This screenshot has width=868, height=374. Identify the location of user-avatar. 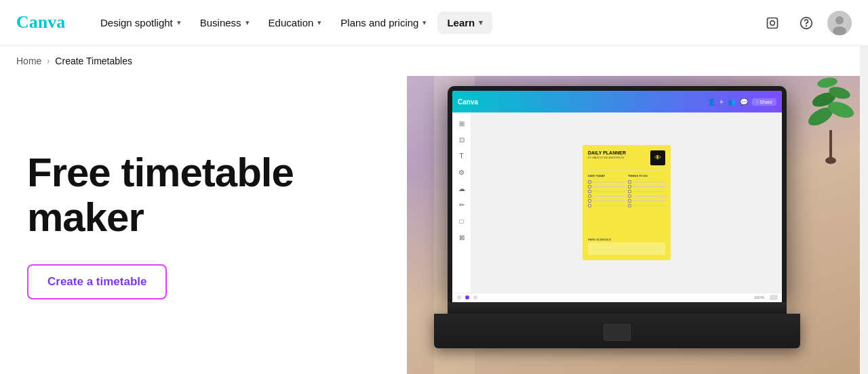
(840, 23).